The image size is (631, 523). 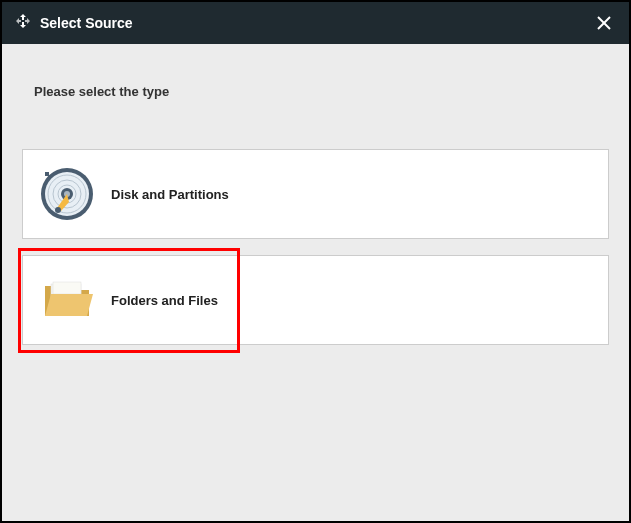 I want to click on folder-icon, so click(x=67, y=300).